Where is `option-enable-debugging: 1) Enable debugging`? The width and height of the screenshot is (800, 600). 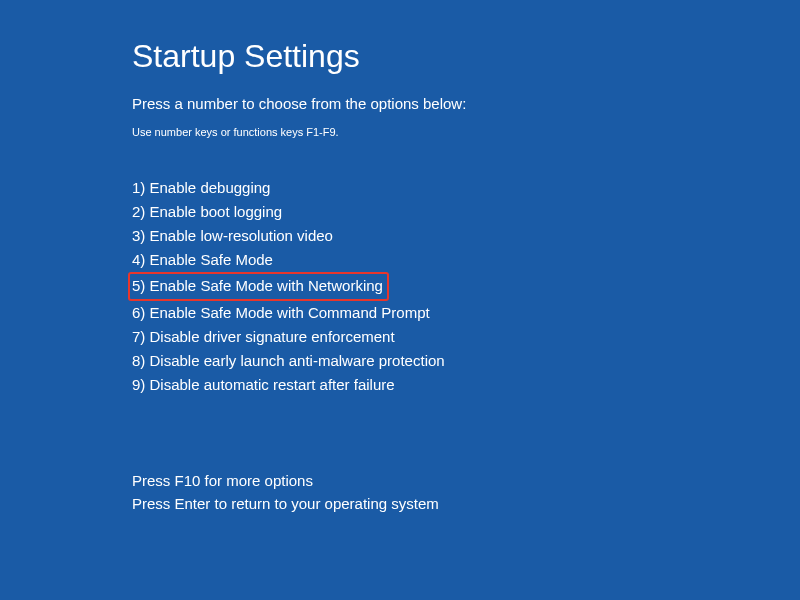
option-enable-debugging: 1) Enable debugging is located at coordinates (201, 188).